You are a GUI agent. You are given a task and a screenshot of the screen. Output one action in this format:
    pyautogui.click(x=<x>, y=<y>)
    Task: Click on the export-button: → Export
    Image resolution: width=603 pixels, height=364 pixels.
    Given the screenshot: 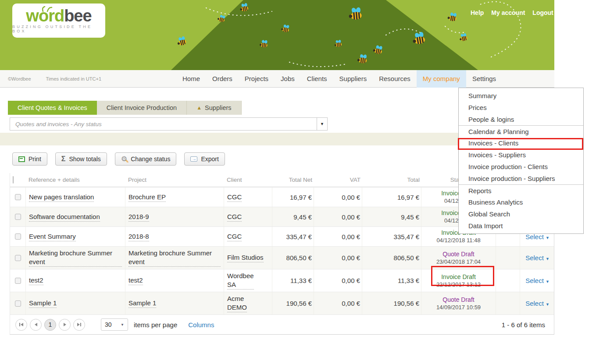 What is the action you would take?
    pyautogui.click(x=204, y=159)
    